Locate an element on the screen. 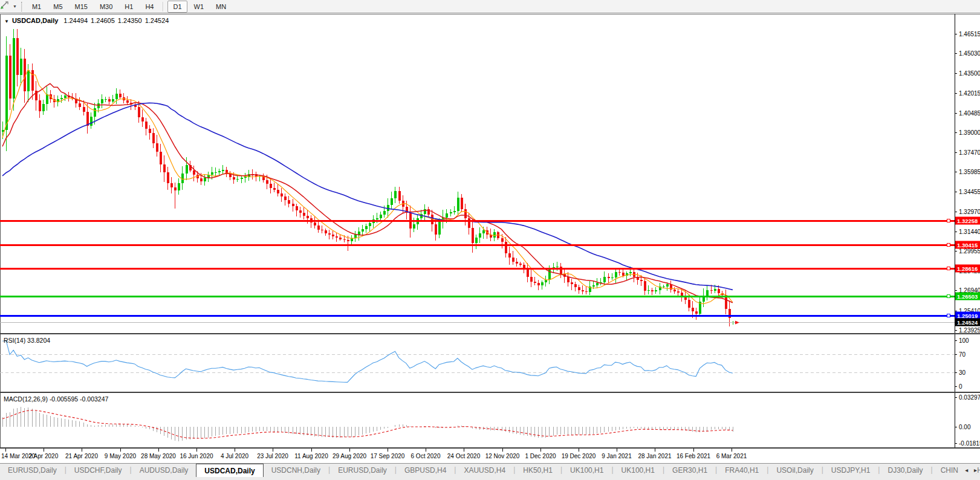 The width and height of the screenshot is (980, 480). svg-text: 1.24524 is located at coordinates (967, 323).